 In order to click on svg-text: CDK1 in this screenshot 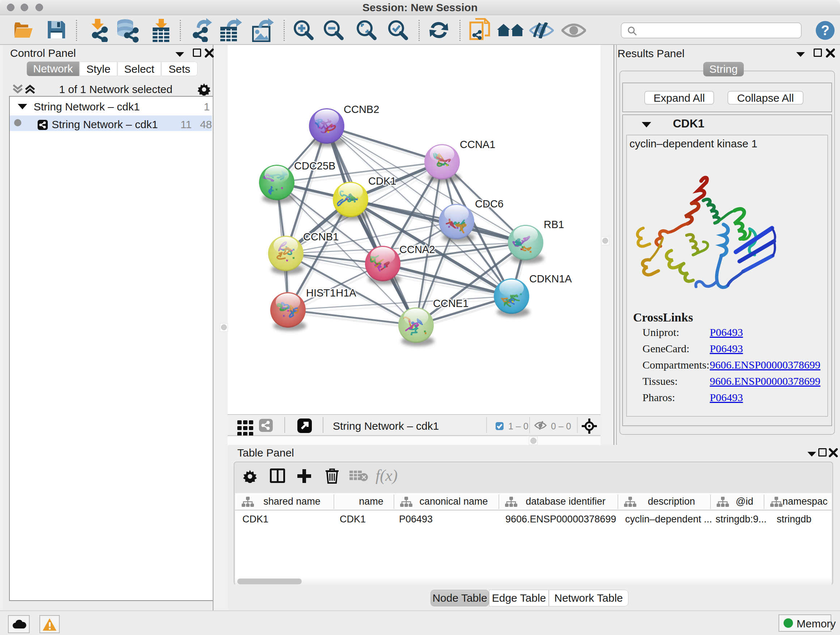, I will do `click(382, 181)`.